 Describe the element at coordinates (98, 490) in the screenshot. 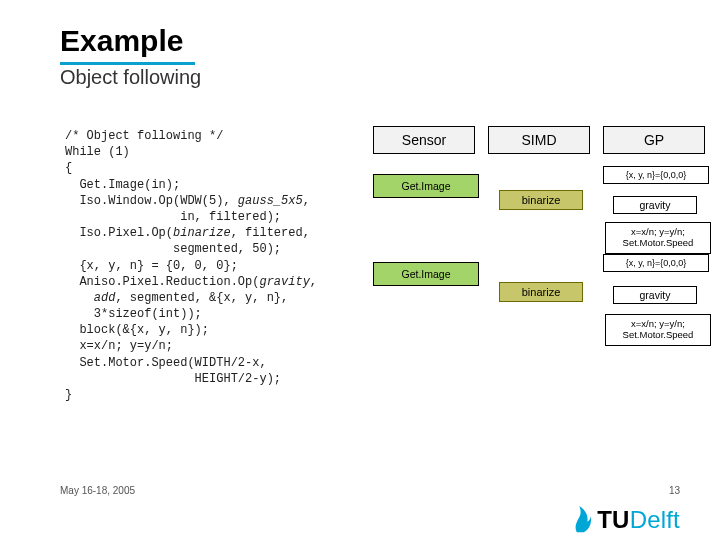

I see `footer-date: May 16-18, 2005` at that location.